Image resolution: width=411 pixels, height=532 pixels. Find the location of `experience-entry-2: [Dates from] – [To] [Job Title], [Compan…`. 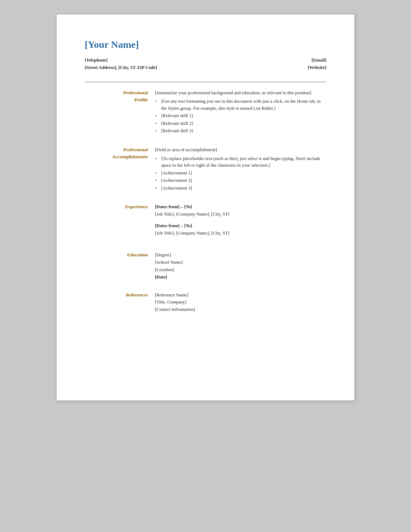

experience-entry-2: [Dates from] – [To] [Job Title], [Compan… is located at coordinates (241, 230).